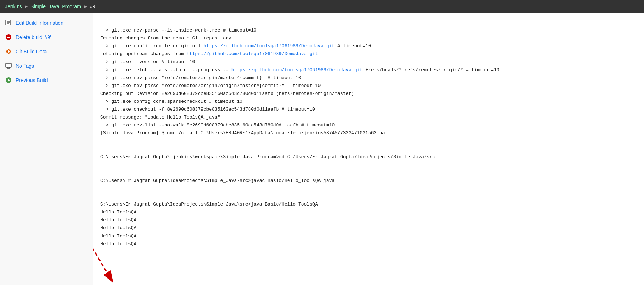 The image size is (644, 285). I want to click on sidebar-label-delete-build: Delete build '#9', so click(34, 37).